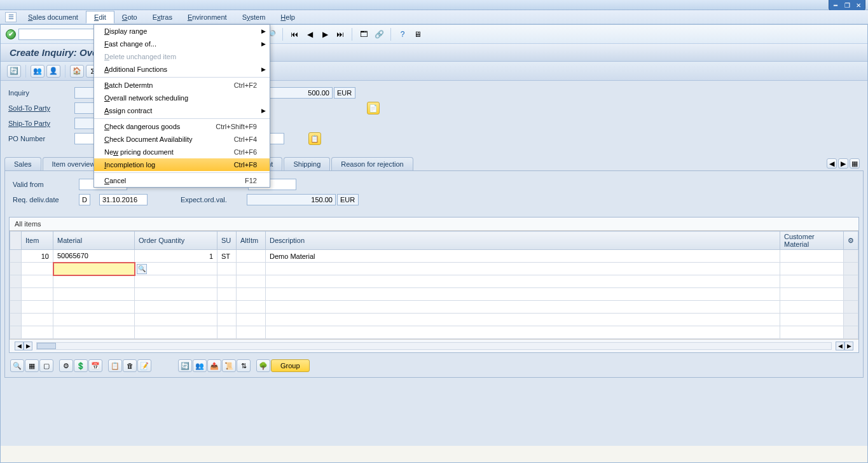 Image resolution: width=868 pixels, height=463 pixels. What do you see at coordinates (182, 152) in the screenshot?
I see `menu-item-new-pricing-document: New pricing documentCtrl+F6` at bounding box center [182, 152].